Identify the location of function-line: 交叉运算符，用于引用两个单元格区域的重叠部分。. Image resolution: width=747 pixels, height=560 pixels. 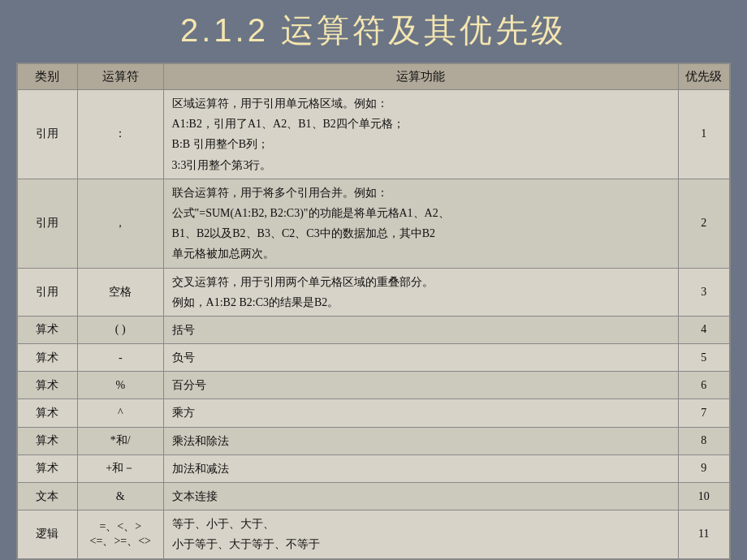
(303, 282).